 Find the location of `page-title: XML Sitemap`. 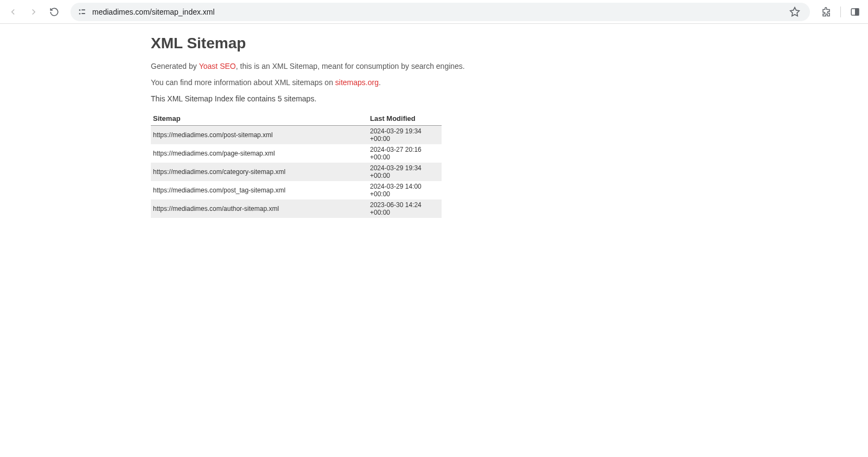

page-title: XML Sitemap is located at coordinates (509, 43).